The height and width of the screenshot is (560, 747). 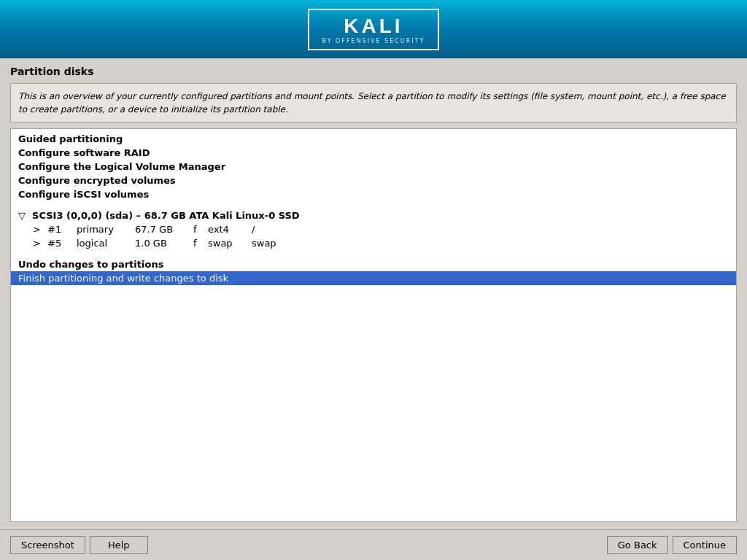 I want to click on list-item-disk-header: ▽ SCSI3 (0,0,0) (sda) – 68.7 GB ATA Kali…, so click(x=374, y=216).